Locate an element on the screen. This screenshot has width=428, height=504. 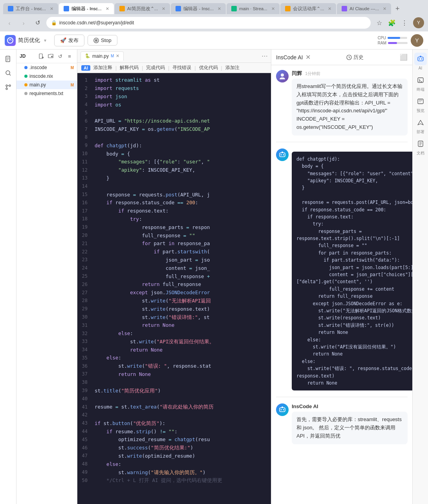
right-icon-terminal is located at coordinates (421, 80).